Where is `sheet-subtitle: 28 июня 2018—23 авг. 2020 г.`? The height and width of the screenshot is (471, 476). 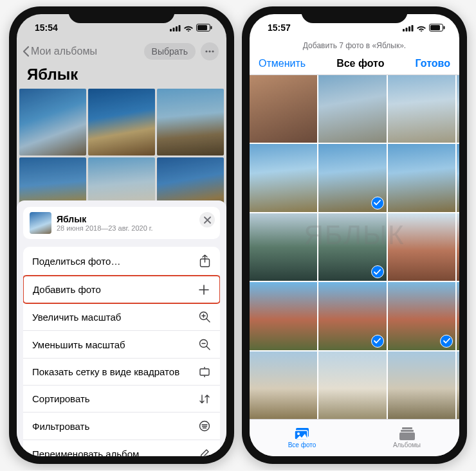 sheet-subtitle: 28 июня 2018—23 авг. 2020 г. is located at coordinates (105, 228).